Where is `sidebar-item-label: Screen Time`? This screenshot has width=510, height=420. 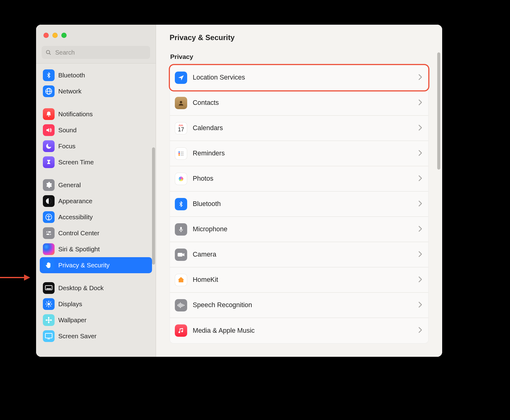 sidebar-item-label: Screen Time is located at coordinates (76, 162).